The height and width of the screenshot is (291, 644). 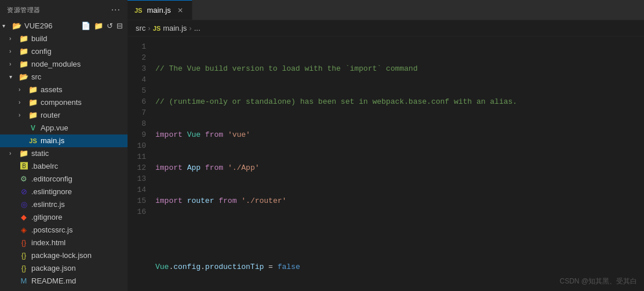 What do you see at coordinates (190, 28) in the screenshot?
I see `breadcrumb-sep2: ›` at bounding box center [190, 28].